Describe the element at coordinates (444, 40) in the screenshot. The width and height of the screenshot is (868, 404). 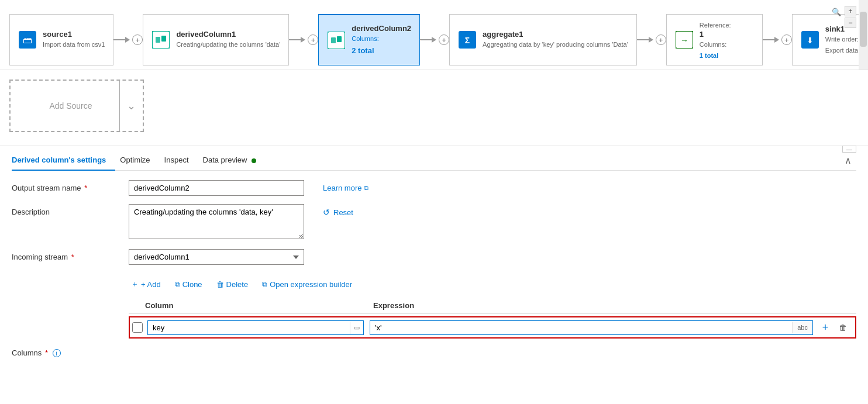
I see `conn-plus-3: +` at that location.